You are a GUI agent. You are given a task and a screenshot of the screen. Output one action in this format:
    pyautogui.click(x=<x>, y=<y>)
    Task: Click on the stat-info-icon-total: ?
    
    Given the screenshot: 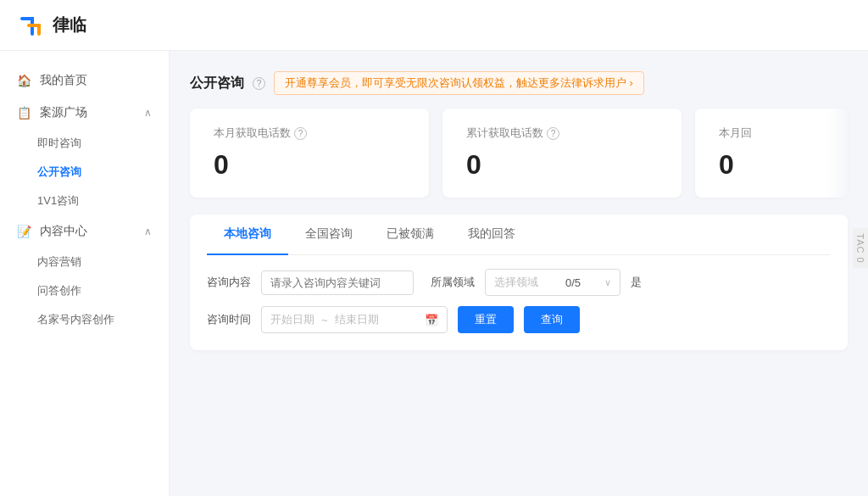 What is the action you would take?
    pyautogui.click(x=553, y=134)
    